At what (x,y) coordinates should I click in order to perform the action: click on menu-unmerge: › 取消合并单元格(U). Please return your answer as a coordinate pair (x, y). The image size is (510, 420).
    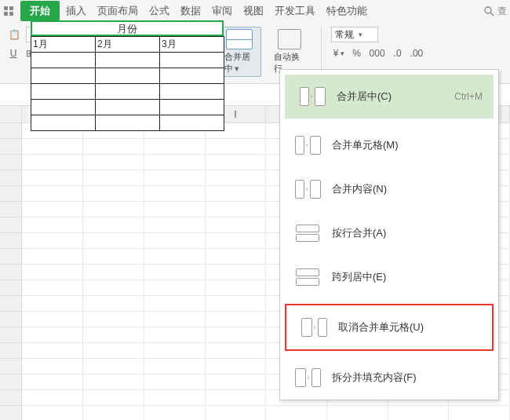
    Looking at the image, I should click on (389, 327).